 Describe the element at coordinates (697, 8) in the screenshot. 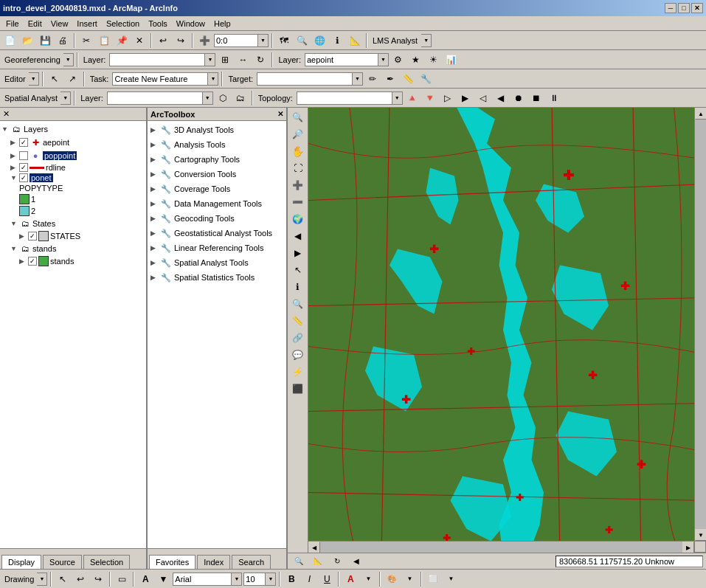

I see `close-btn: ✕` at that location.